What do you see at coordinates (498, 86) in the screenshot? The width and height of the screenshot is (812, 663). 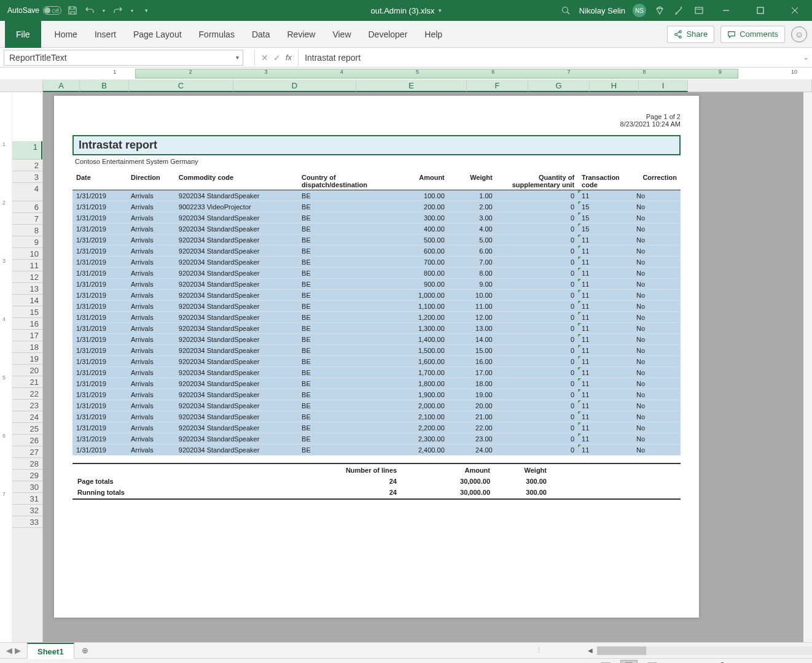 I see `column-header-F: F` at bounding box center [498, 86].